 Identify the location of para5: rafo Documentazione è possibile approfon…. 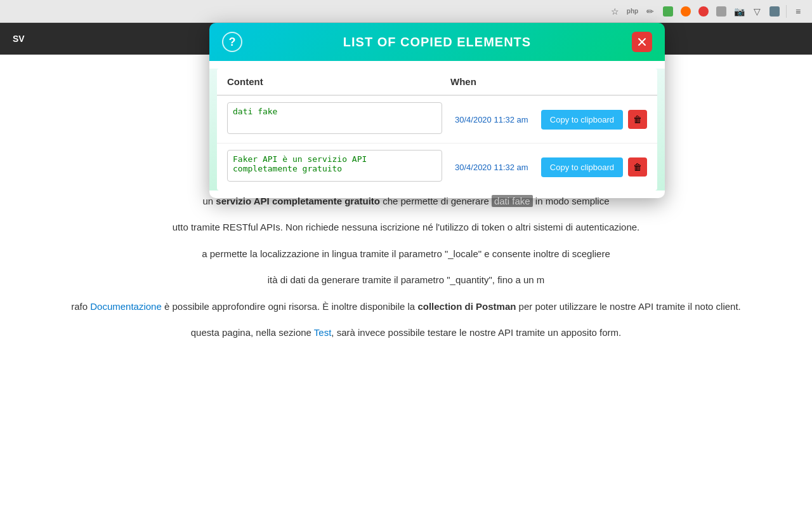
(406, 307).